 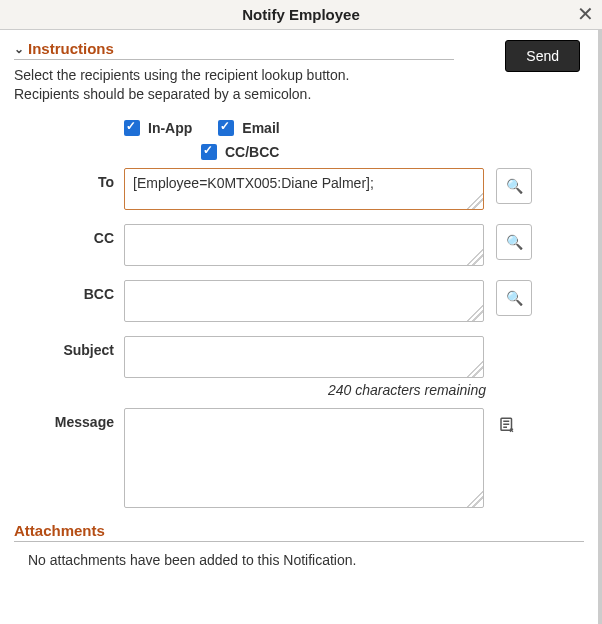 What do you see at coordinates (19, 49) in the screenshot?
I see `chevron-down-icon: ⌄` at bounding box center [19, 49].